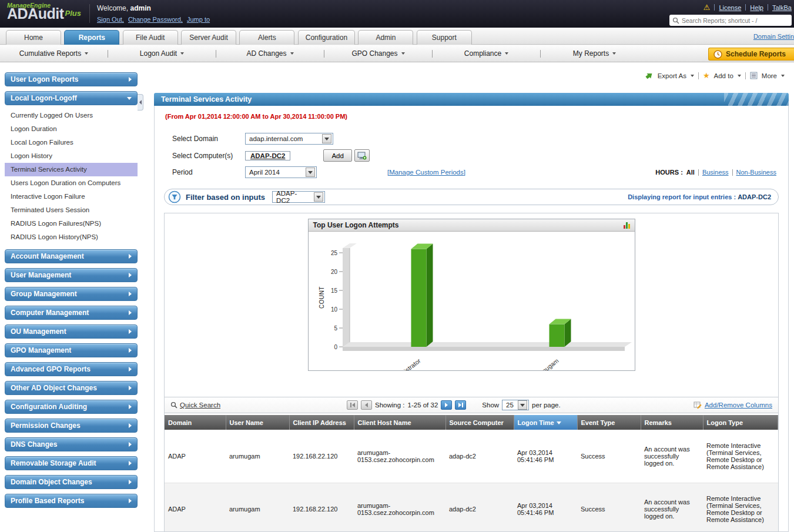 The height and width of the screenshot is (532, 794). I want to click on sidebar-section-account-management: Account Management, so click(71, 256).